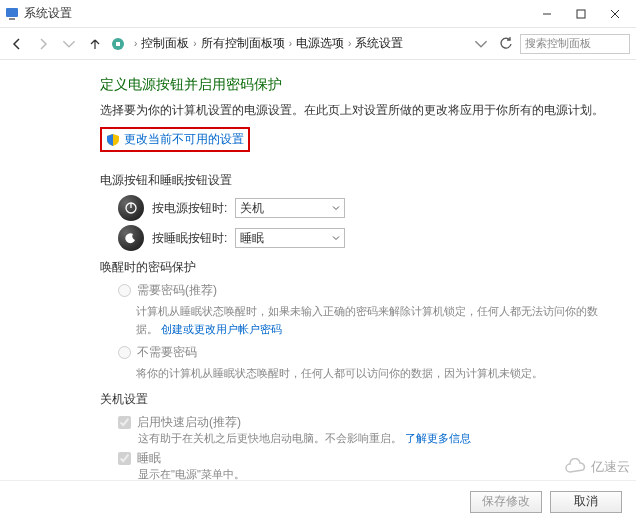  I want to click on minimize-button, so click(547, 14).